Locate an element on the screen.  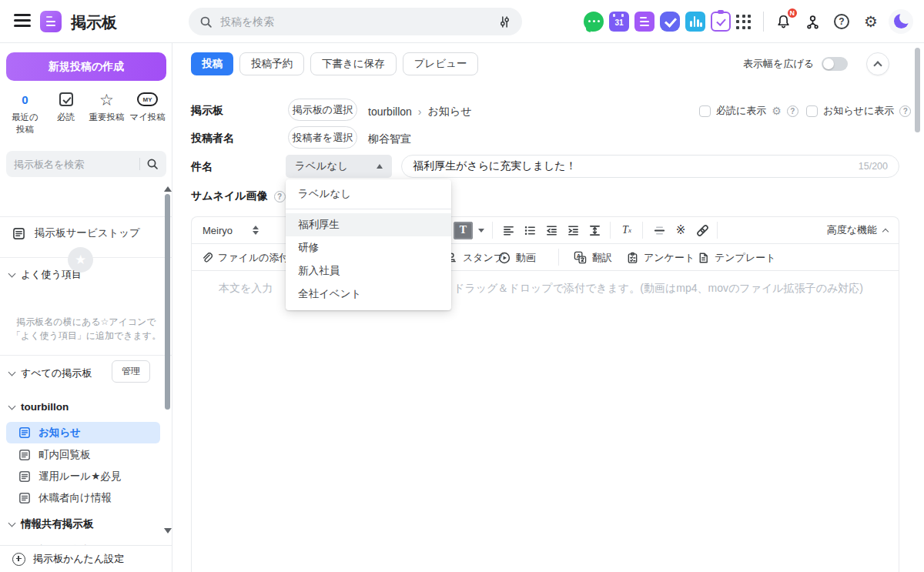
workflow-app-icon is located at coordinates (670, 22).